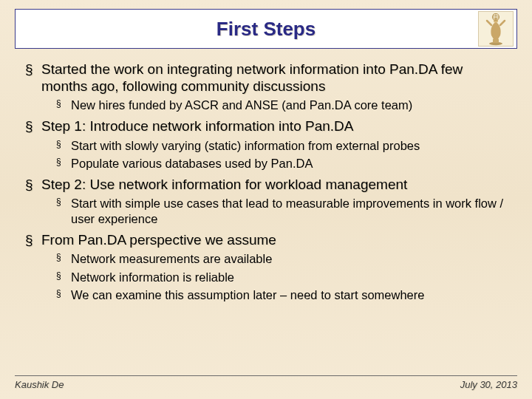 Image resolution: width=532 pixels, height=399 pixels. Describe the element at coordinates (496, 29) in the screenshot. I see `atlas-logo` at that location.